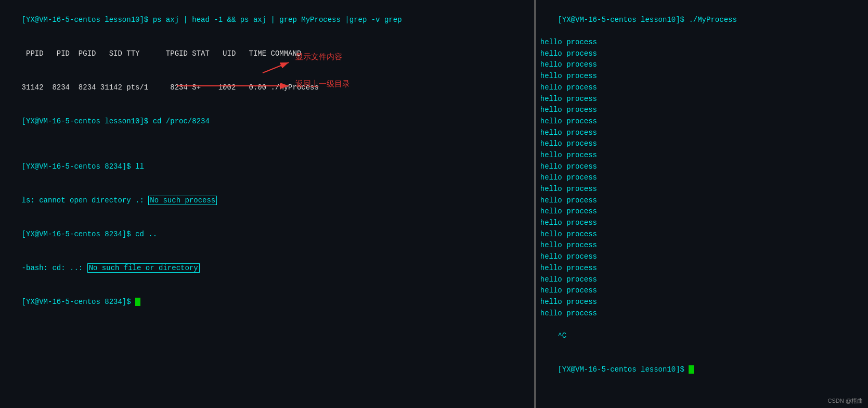 Image resolution: width=868 pixels, height=408 pixels. I want to click on line-cd-proc: [YX@VM-16-5-centos lesson10]$ cd /proc/8…, so click(267, 127).